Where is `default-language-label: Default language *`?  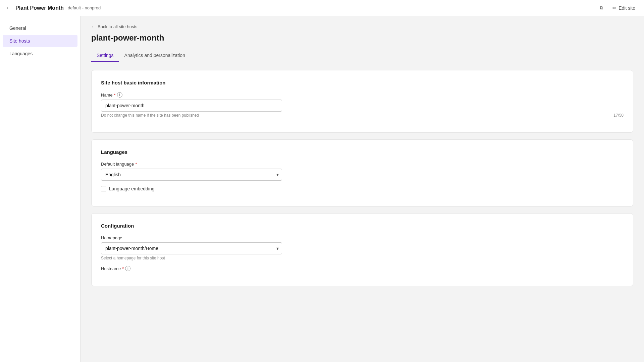 default-language-label: Default language * is located at coordinates (362, 164).